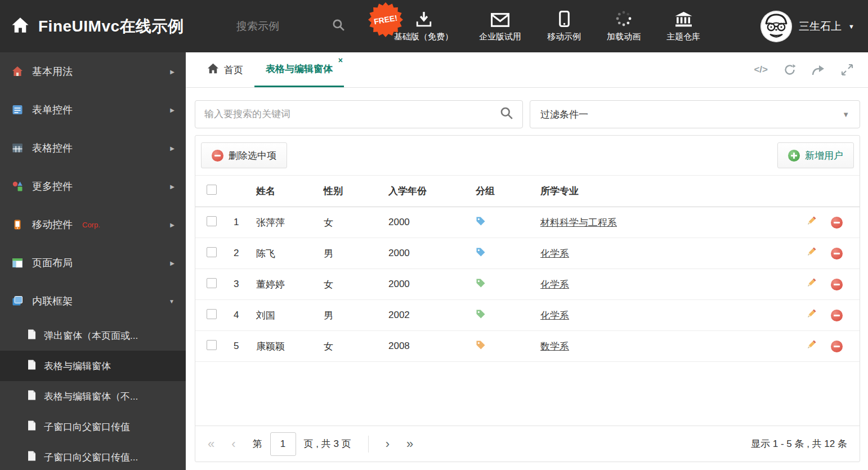  Describe the element at coordinates (93, 225) in the screenshot. I see `sidebar-item-mobile-controls: 移动控件Corp. ▶` at that location.